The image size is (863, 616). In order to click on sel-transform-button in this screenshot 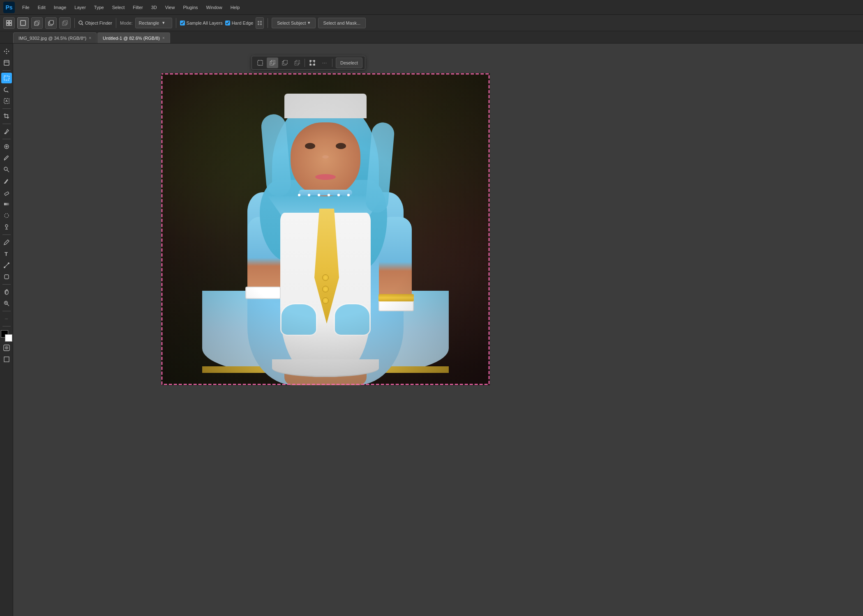, I will do `click(312, 63)`.